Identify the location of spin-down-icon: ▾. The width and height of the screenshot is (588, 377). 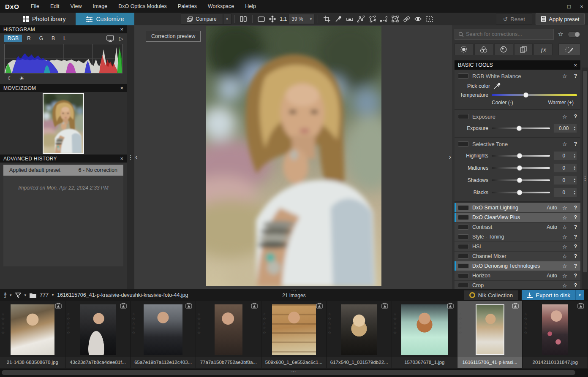
(574, 182).